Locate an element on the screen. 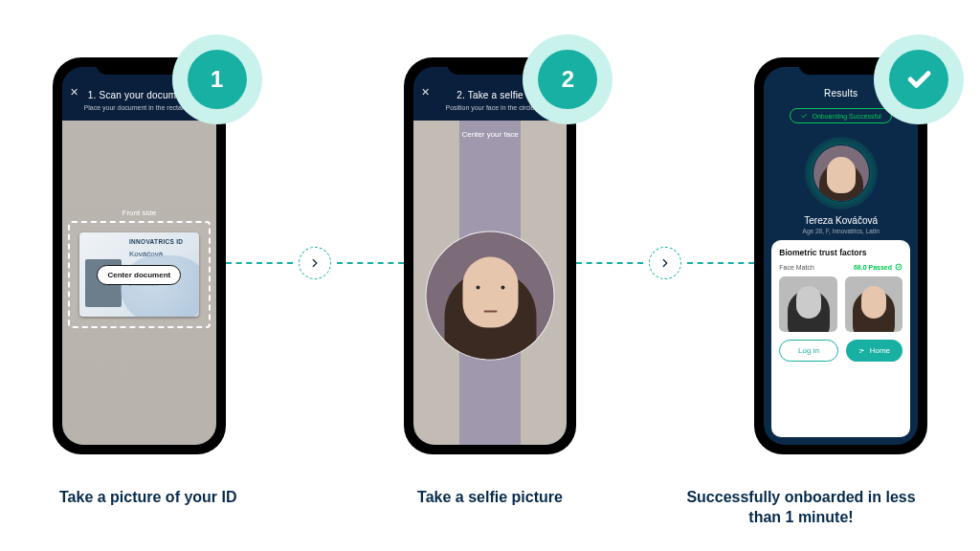 The width and height of the screenshot is (980, 551). face-match-row: Face Match 68.0 Passed is located at coordinates (840, 267).